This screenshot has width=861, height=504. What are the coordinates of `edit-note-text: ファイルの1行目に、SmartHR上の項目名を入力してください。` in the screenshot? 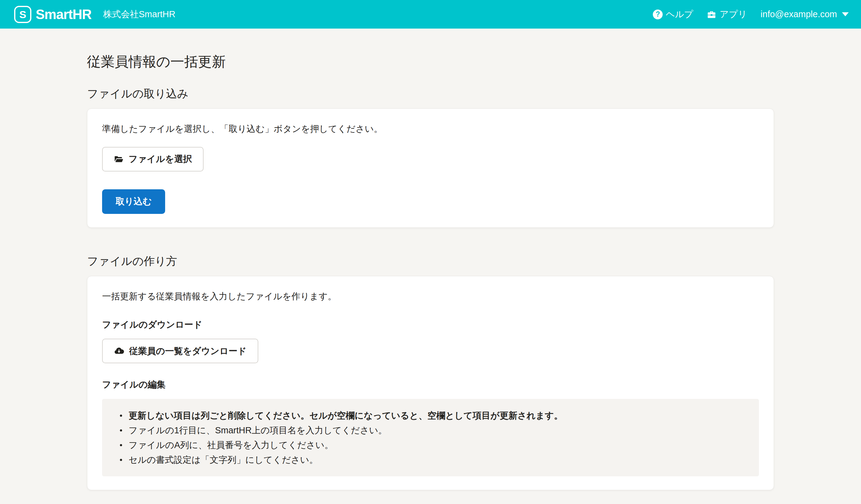 It's located at (258, 430).